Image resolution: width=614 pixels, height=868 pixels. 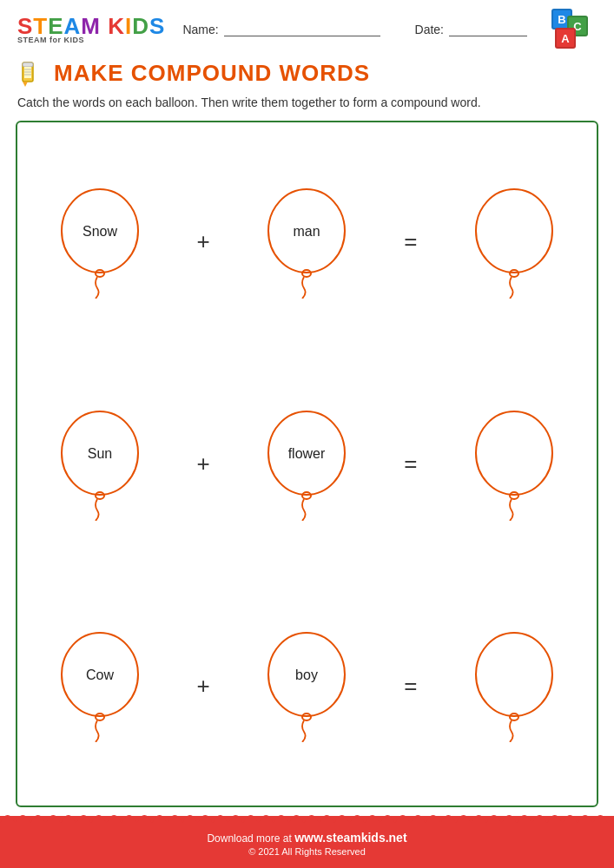 I want to click on instructions-text: Catch the words on each balloon. Then wr…, so click(x=249, y=102).